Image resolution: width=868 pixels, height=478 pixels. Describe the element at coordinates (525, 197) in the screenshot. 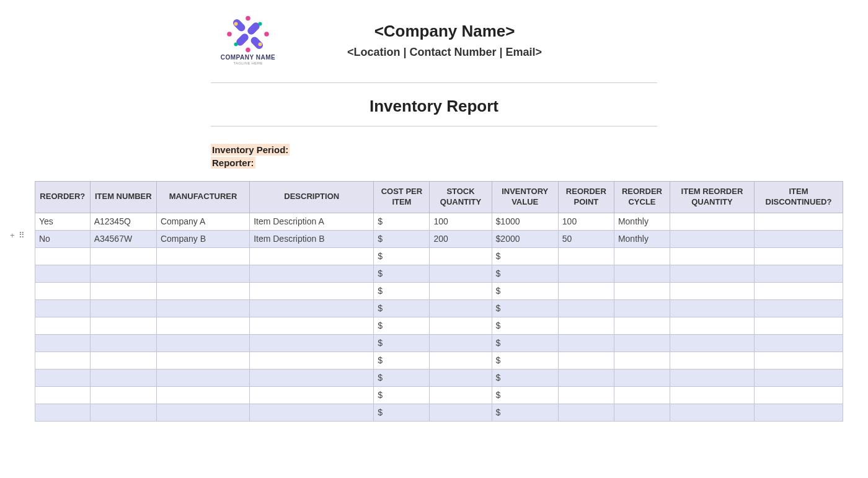

I see `col-header: INVENTORY VALUE` at that location.